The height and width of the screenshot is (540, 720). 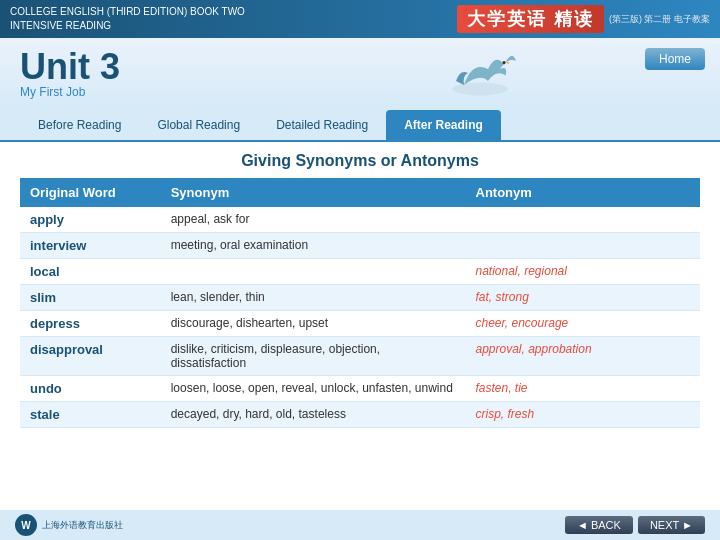 I want to click on word-cell: interview, so click(x=90, y=246).